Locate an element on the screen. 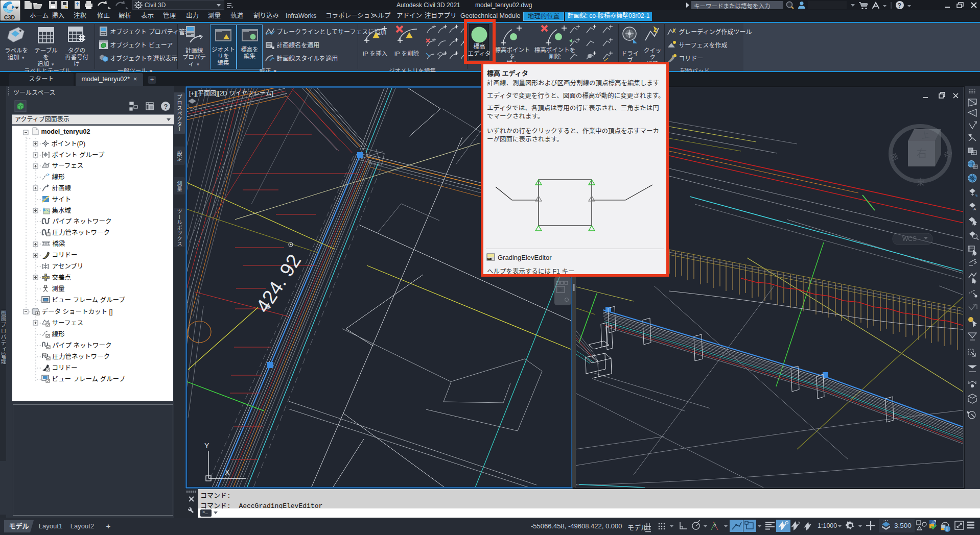  svg-text: 3.500 is located at coordinates (903, 526).